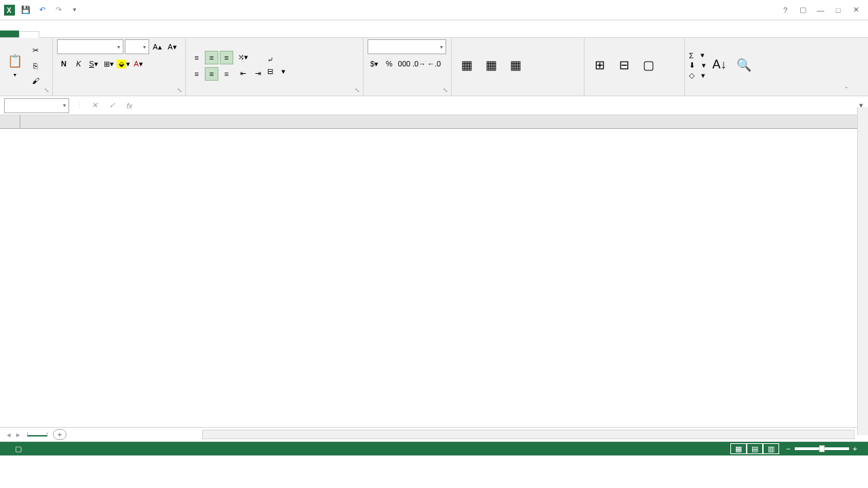  What do you see at coordinates (467, 65) in the screenshot?
I see `conditional-format-icon: ▦` at bounding box center [467, 65].